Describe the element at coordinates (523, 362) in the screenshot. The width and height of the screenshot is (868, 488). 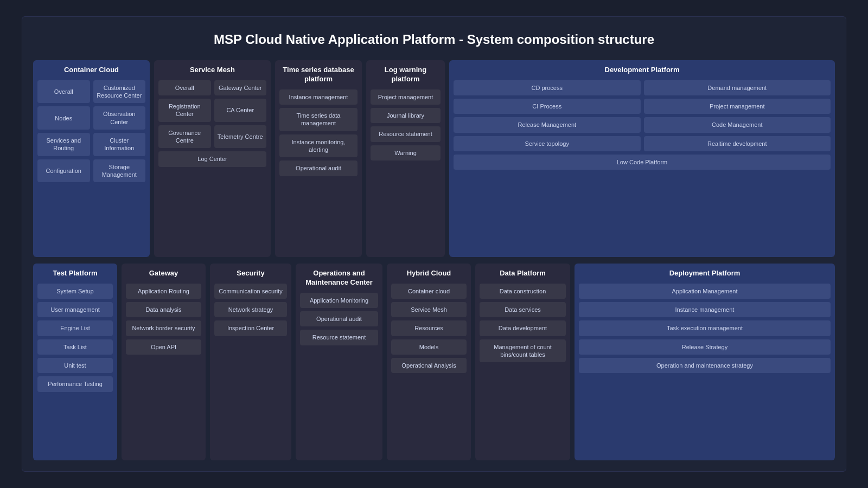
I see `section-data: Data PlatformData constructionData servi…` at that location.